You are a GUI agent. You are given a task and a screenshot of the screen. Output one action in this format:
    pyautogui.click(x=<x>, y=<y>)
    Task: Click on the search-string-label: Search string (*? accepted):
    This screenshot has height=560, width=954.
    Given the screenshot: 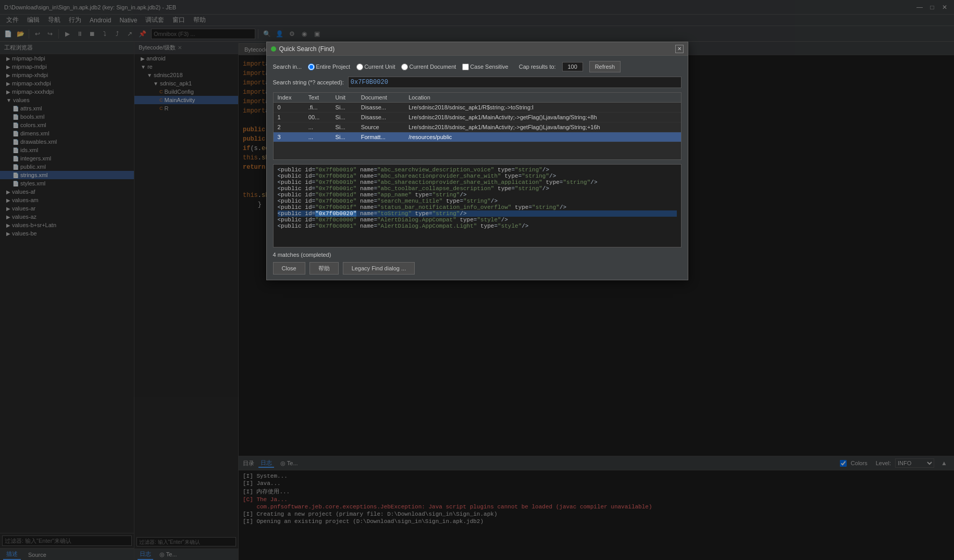 What is the action you would take?
    pyautogui.click(x=308, y=82)
    